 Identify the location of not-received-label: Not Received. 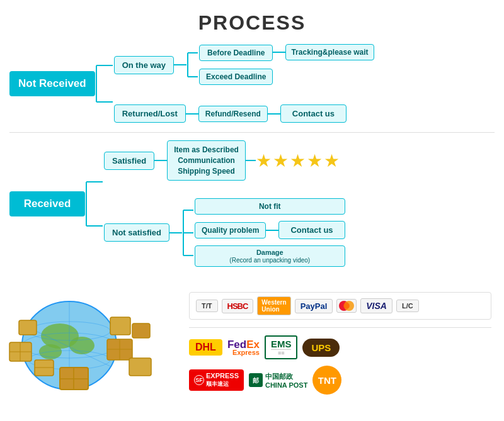
(52, 84).